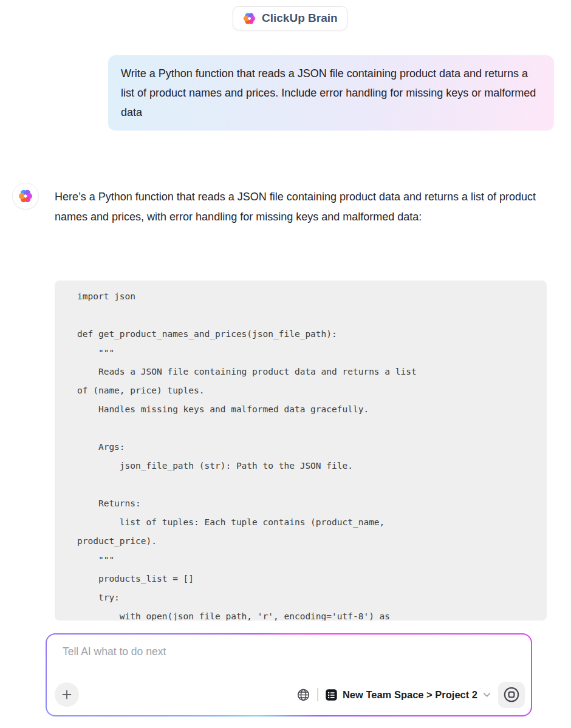 This screenshot has width=571, height=728. What do you see at coordinates (26, 196) in the screenshot?
I see `assistant-avatar` at bounding box center [26, 196].